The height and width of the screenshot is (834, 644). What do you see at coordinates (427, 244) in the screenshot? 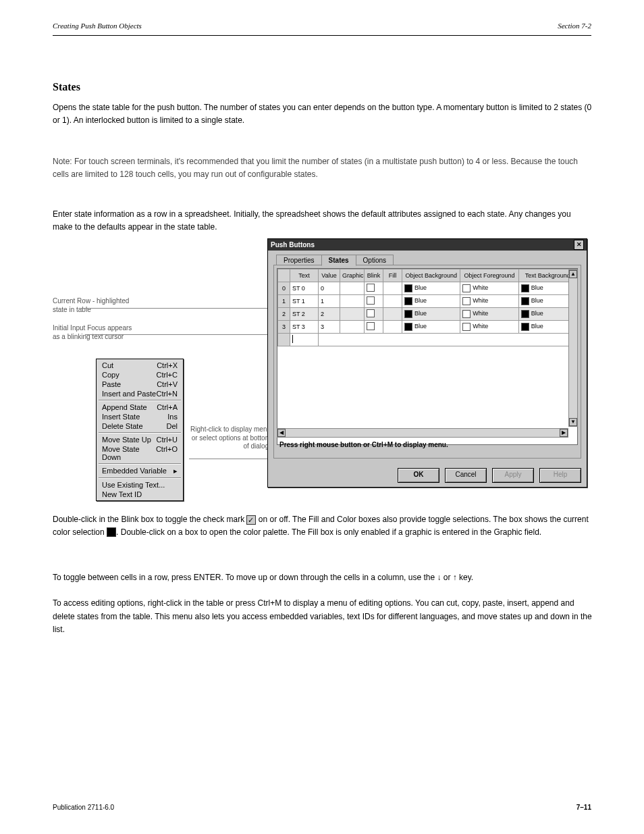
I see `dialog-title-bar: Push Buttons ✕` at bounding box center [427, 244].